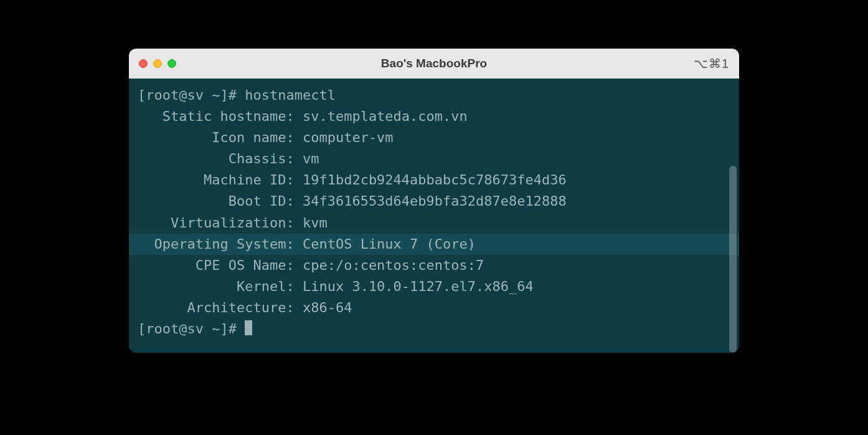 This screenshot has width=868, height=435. I want to click on output-value: computer-vm, so click(344, 137).